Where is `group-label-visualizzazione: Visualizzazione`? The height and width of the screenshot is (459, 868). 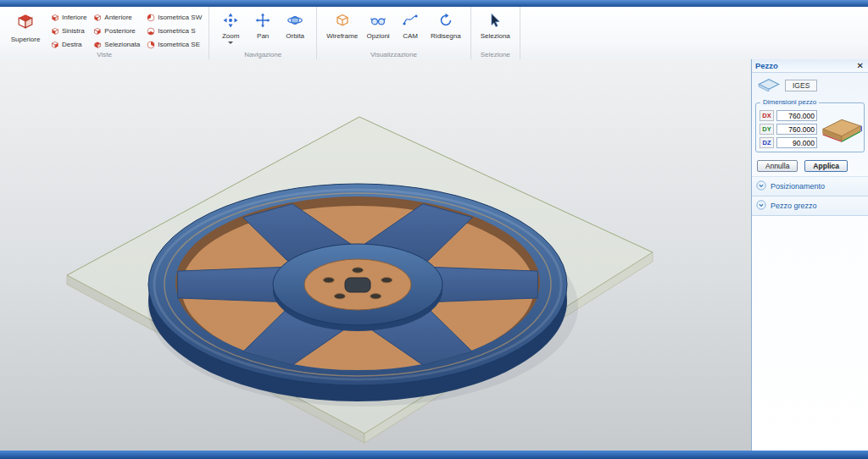 group-label-visualizzazione: Visualizzazione is located at coordinates (393, 54).